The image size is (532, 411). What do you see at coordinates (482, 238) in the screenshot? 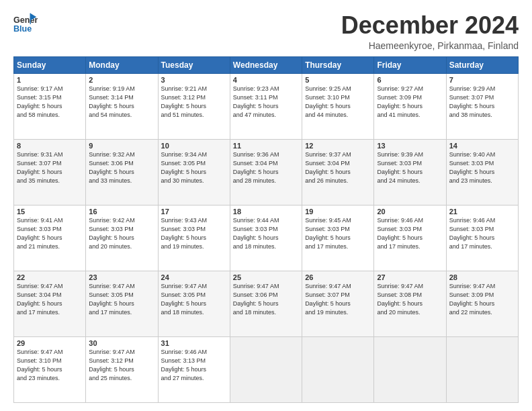
I see `calendar-cell: 21Sunrise: 9:46 AM Sunset: 3:03 PM Dayli…` at bounding box center [482, 238].